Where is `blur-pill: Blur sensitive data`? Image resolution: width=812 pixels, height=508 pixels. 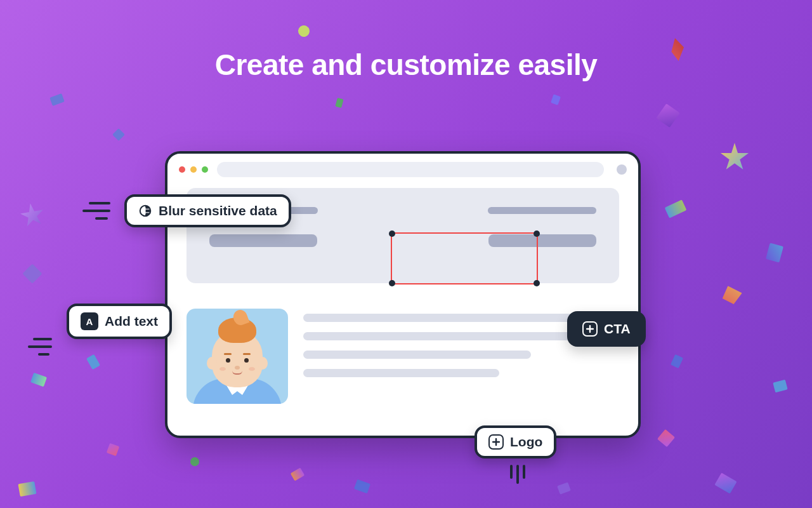
blur-pill: Blur sensitive data is located at coordinates (208, 211).